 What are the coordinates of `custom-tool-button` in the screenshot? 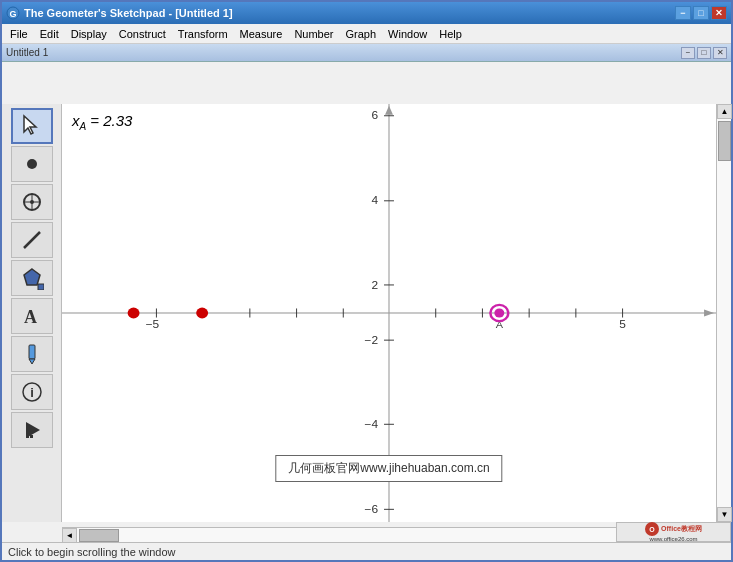 It's located at (32, 430).